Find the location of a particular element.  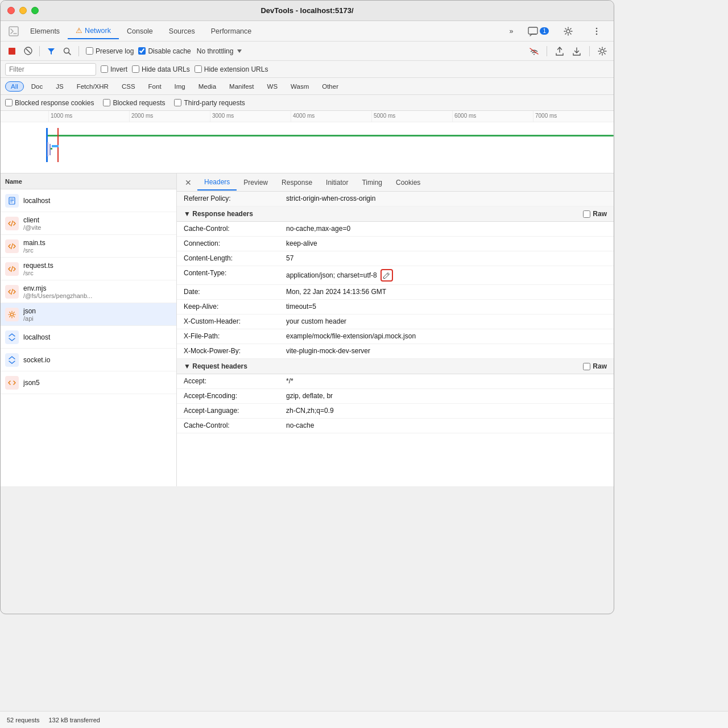

pencil-icon is located at coordinates (387, 275).